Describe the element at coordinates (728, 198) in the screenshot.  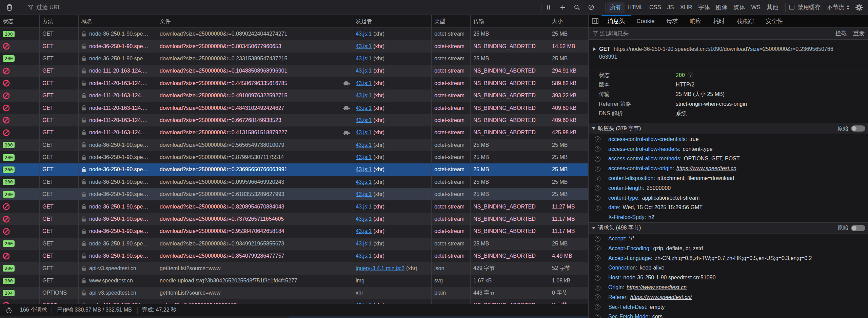
I see `header-row: ?content-type:application/octet-stream` at that location.